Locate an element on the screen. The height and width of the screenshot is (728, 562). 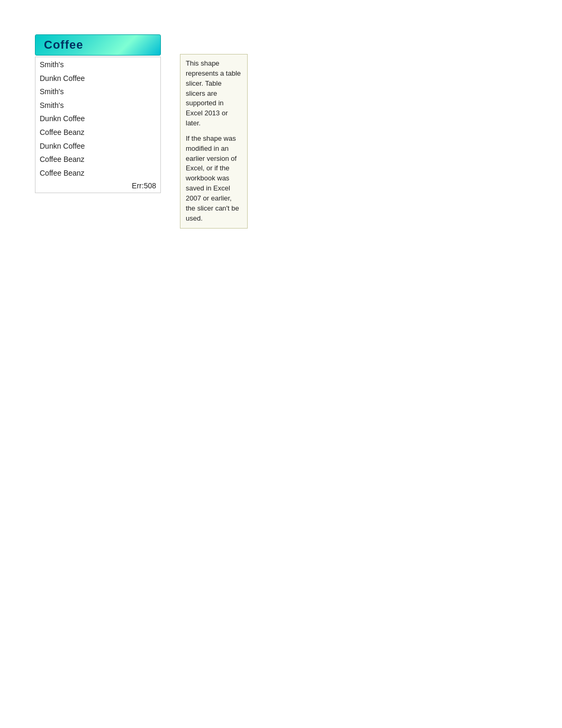
slicer-header-text: Coffee is located at coordinates (64, 44).